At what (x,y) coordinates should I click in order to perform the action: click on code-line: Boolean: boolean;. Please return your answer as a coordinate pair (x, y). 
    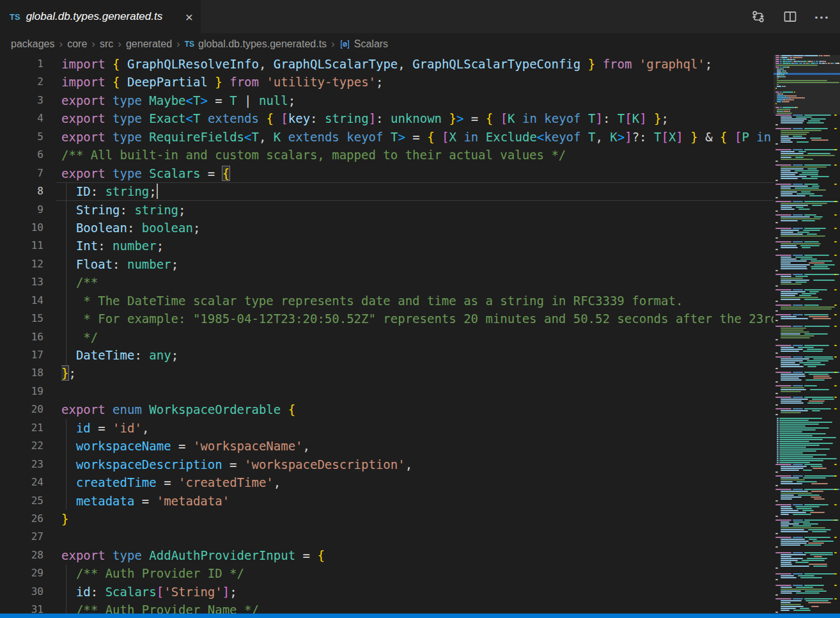
    Looking at the image, I should click on (417, 228).